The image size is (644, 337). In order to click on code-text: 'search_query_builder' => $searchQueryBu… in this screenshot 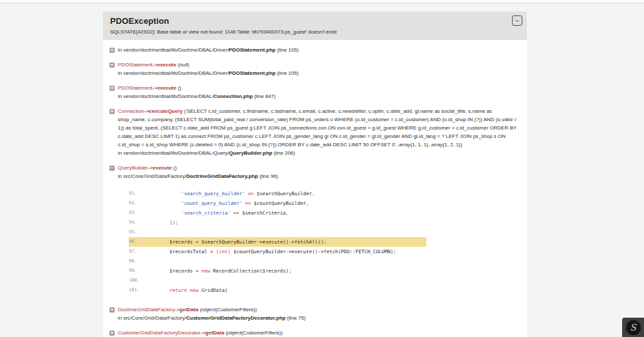, I will do `click(231, 193)`.